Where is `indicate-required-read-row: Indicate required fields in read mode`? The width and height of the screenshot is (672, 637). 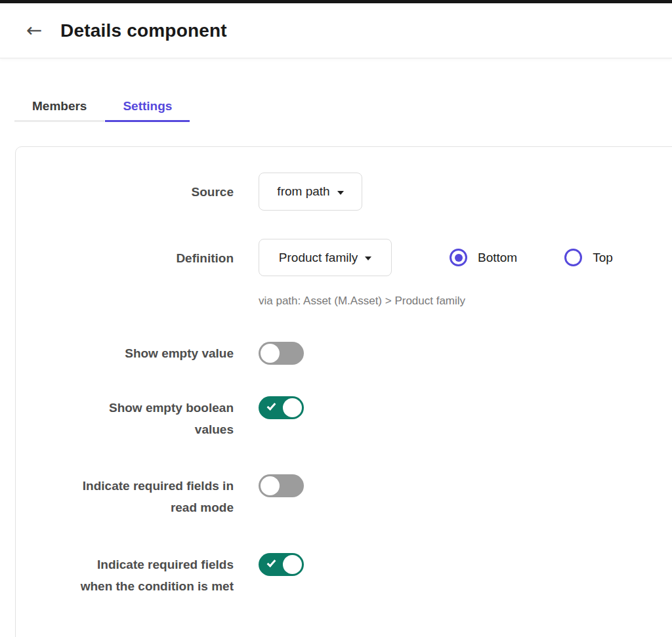 indicate-required-read-row: Indicate required fields in read mode is located at coordinates (344, 496).